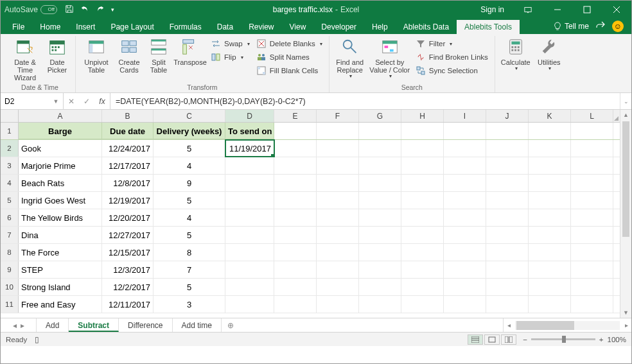 This screenshot has width=632, height=364. Describe the element at coordinates (189, 218) in the screenshot. I see `cell-C6: 4` at that location.